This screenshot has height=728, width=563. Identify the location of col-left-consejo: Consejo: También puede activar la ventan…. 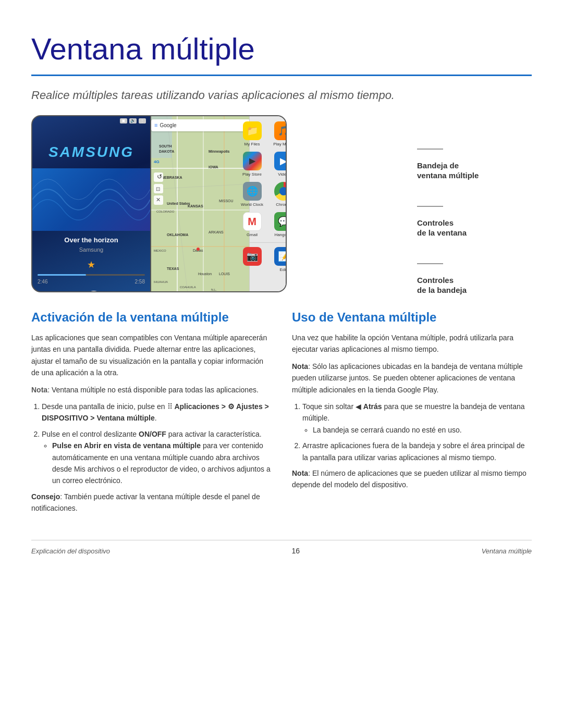
(151, 502).